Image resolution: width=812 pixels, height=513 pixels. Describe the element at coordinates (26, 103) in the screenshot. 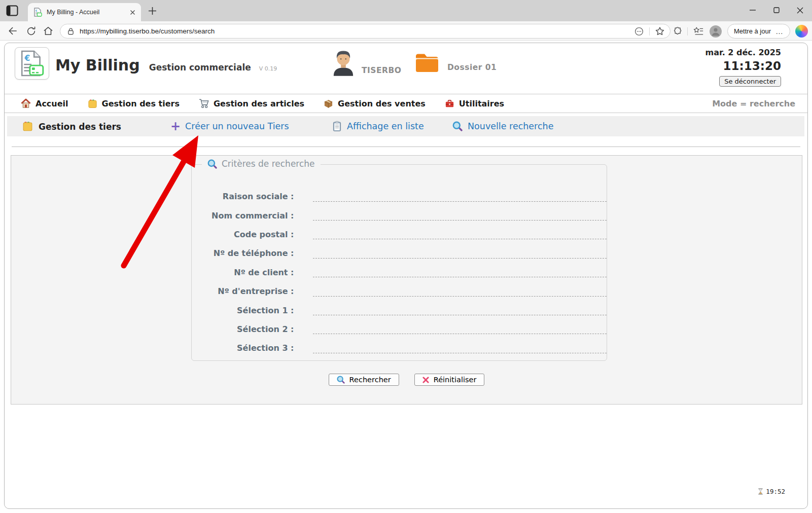

I see `house-icon` at that location.